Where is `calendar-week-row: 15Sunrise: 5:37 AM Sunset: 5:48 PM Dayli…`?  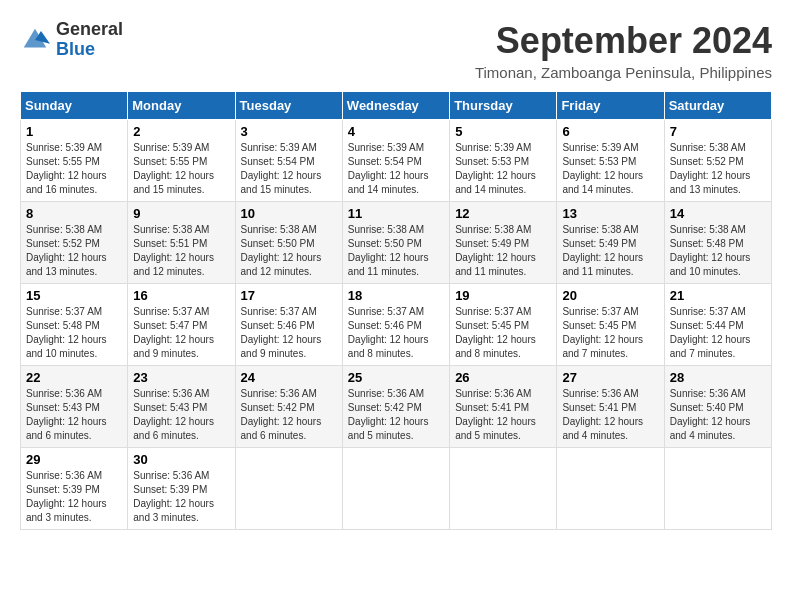
calendar-week-row: 15Sunrise: 5:37 AM Sunset: 5:48 PM Dayli… is located at coordinates (396, 325).